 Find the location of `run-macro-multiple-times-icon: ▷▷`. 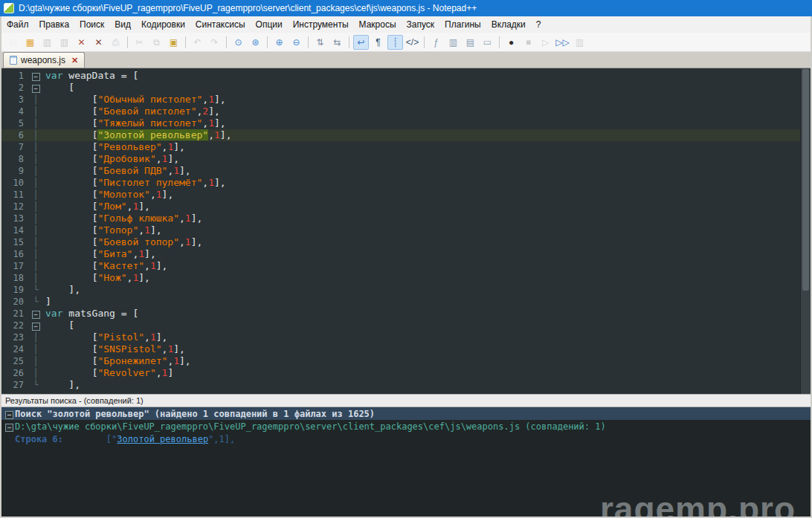

run-macro-multiple-times-icon: ▷▷ is located at coordinates (562, 42).